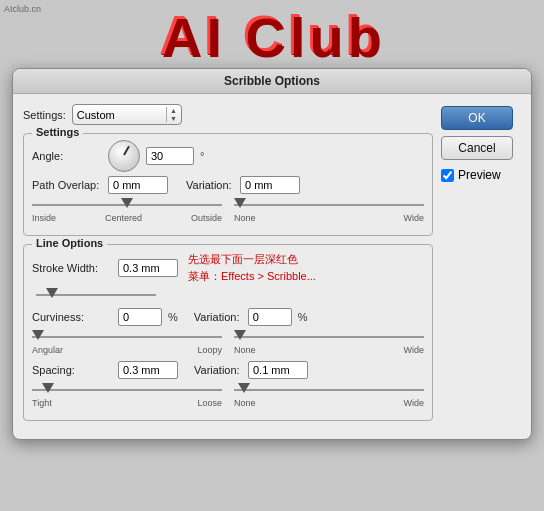  Describe the element at coordinates (70, 243) in the screenshot. I see `line-options-label: Line Options` at that location.